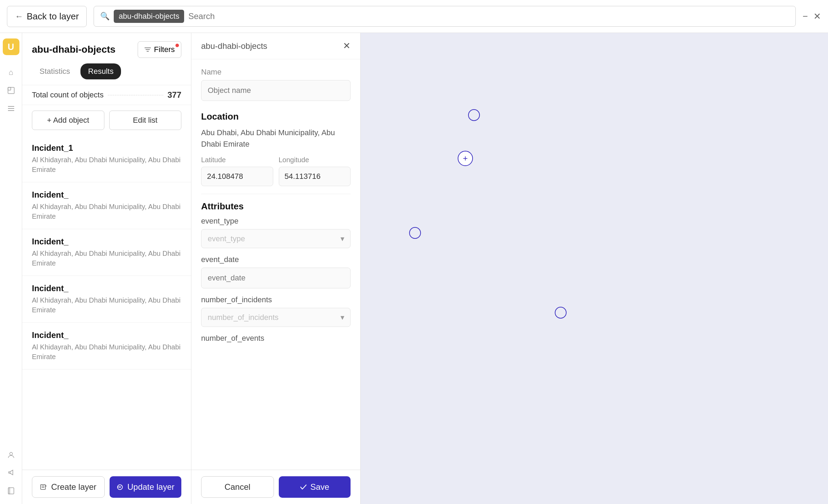 This screenshot has height=504, width=828. Describe the element at coordinates (315, 176) in the screenshot. I see `longitude-input` at that location.